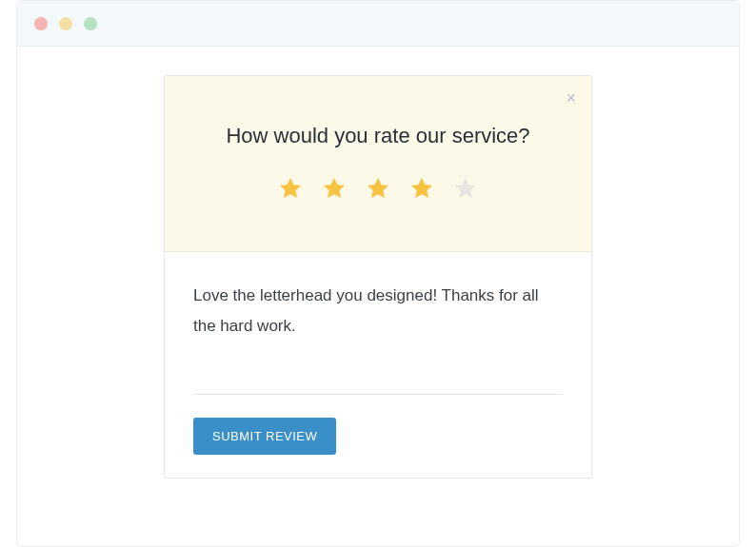 Image resolution: width=756 pixels, height=547 pixels. I want to click on window-close-dot, so click(41, 24).